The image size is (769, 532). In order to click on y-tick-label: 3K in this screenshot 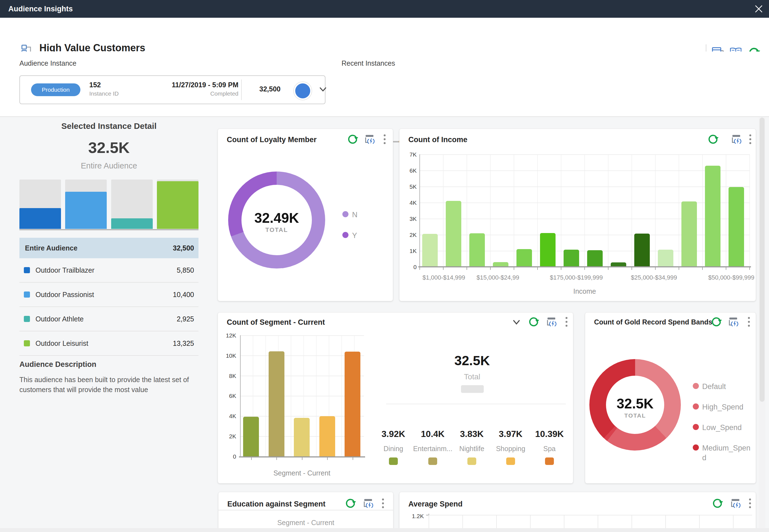, I will do `click(408, 219)`.